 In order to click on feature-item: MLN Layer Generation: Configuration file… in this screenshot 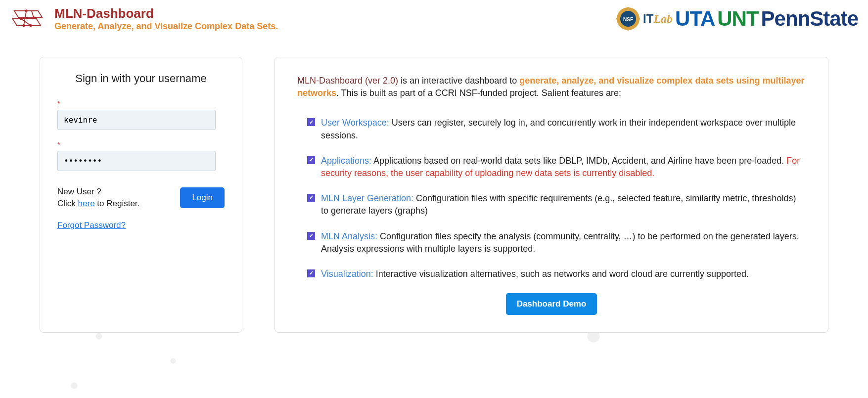, I will do `click(556, 205)`.